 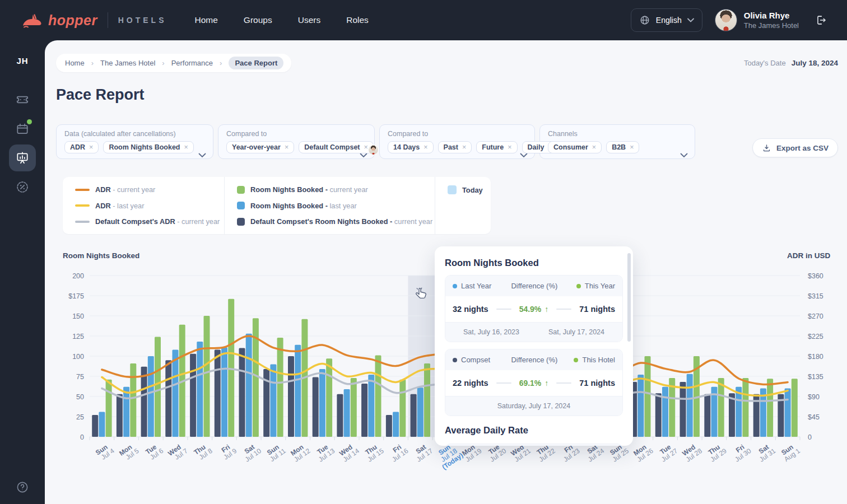 I want to click on topnav-item-home: Home, so click(x=206, y=20).